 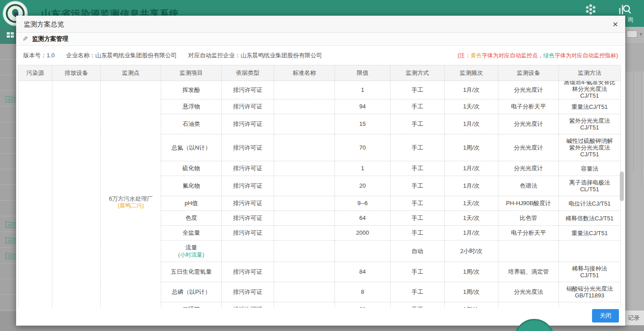 What do you see at coordinates (8, 35) in the screenshot?
I see `sidebar-item-dashboard` at bounding box center [8, 35].